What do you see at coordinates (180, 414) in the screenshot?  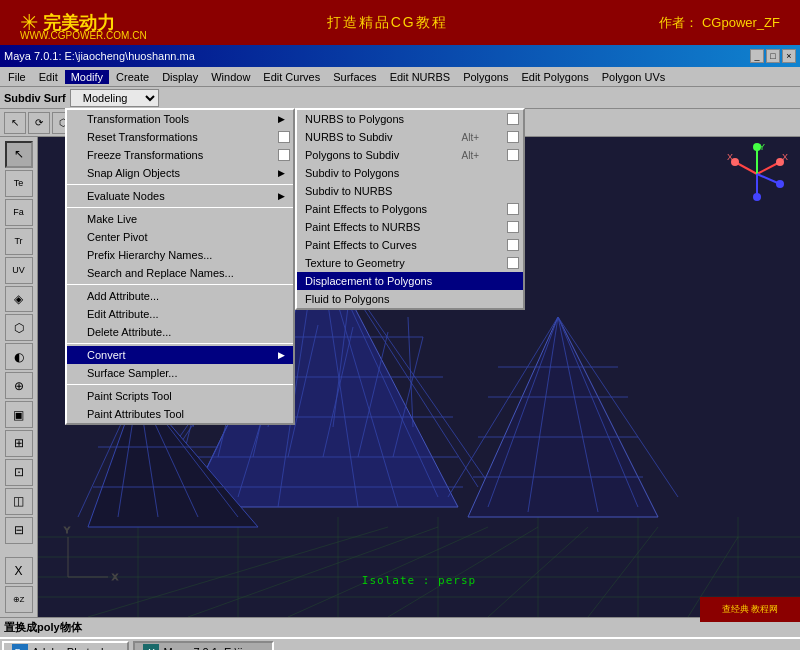 I see `menu-paint-attributes: Paint Attributes Tool` at bounding box center [180, 414].